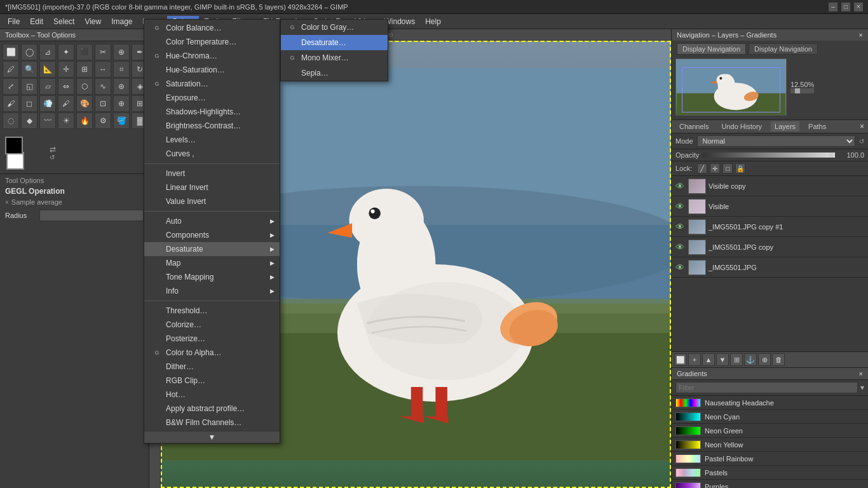 This screenshot has width=868, height=488. Describe the element at coordinates (212, 84) in the screenshot. I see `menu-saturation: G Saturation…` at that location.